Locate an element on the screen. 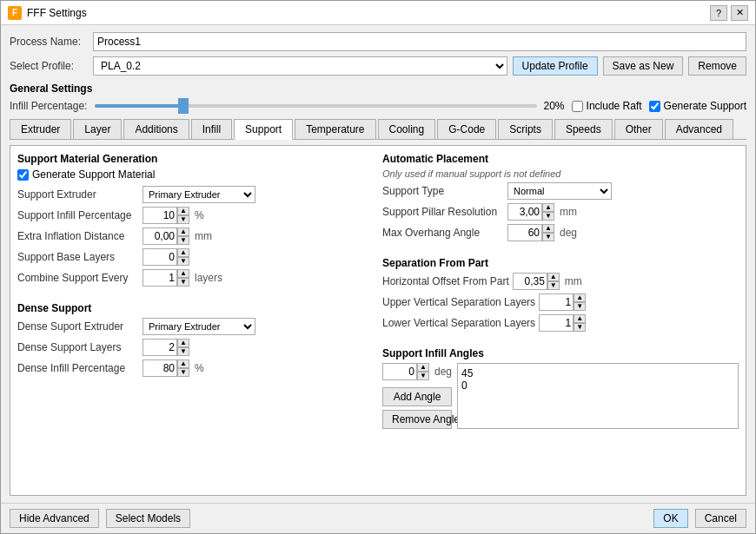 This screenshot has height=534, width=756. support-infill-pct-up: ▲ is located at coordinates (183, 211).